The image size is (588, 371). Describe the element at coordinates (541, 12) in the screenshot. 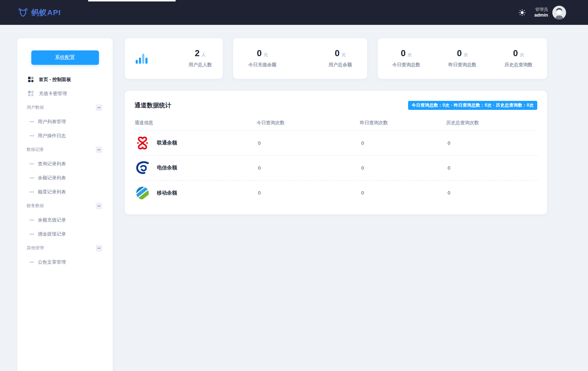

I see `user-menu: 管理员 admin` at that location.